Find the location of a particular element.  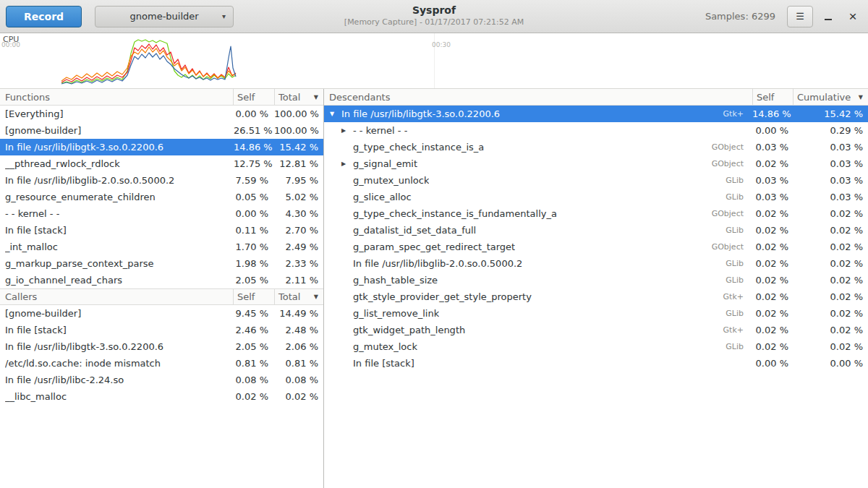

table-row: g_param_spec_get_redirect_target GObject… is located at coordinates (596, 247).